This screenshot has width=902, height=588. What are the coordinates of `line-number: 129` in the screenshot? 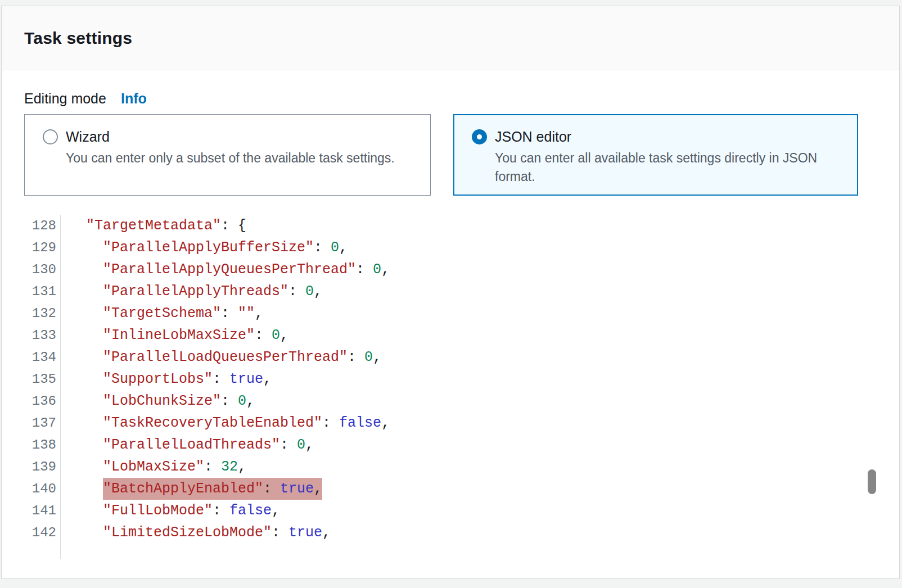 It's located at (43, 247).